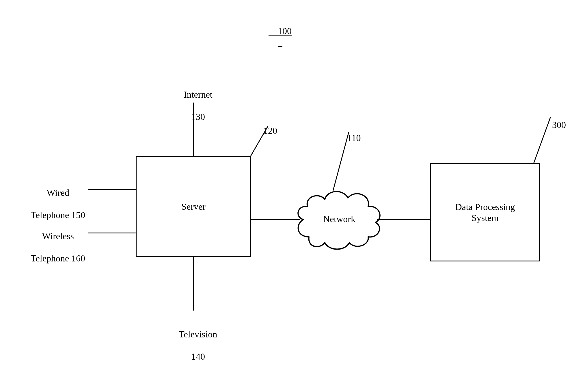 The height and width of the screenshot is (392, 572). Describe the element at coordinates (559, 125) in the screenshot. I see `dps-ref-text: 300` at that location.